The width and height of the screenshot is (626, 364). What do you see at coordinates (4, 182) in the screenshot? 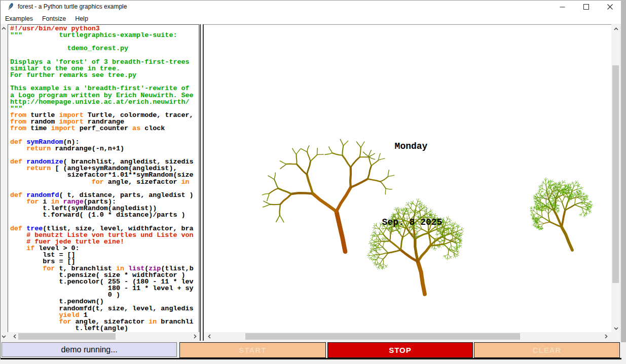
I see `code-vertical-scrollbar` at bounding box center [4, 182].